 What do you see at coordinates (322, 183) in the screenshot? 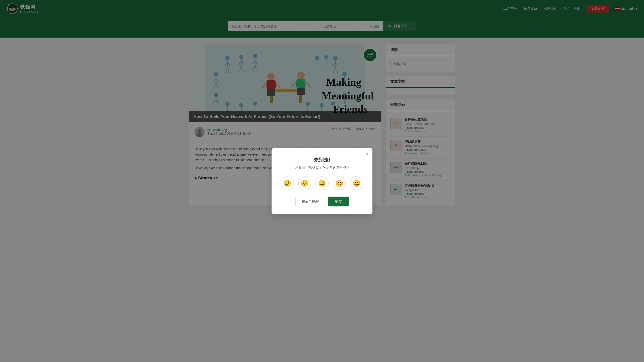
I see `emoji-rating-row: 😢😟😐😊😄` at bounding box center [322, 183].